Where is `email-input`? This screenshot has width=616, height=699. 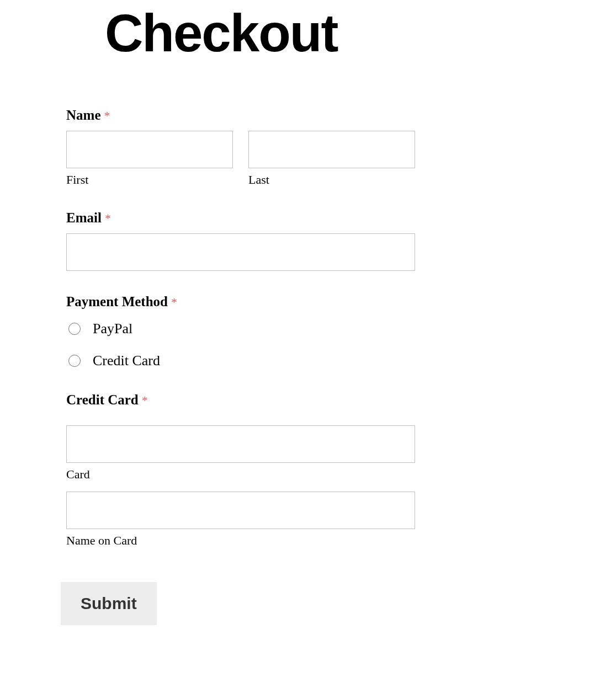
email-input is located at coordinates (241, 252).